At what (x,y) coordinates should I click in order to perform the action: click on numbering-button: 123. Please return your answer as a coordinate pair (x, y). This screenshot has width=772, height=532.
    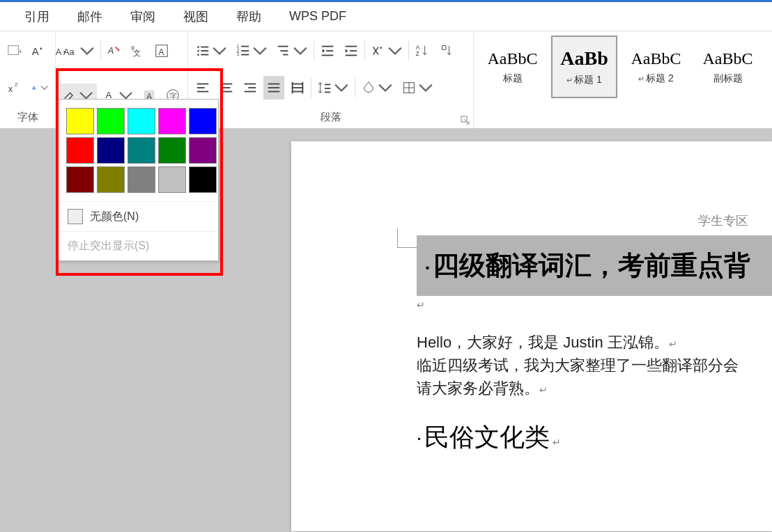
    Looking at the image, I should click on (252, 51).